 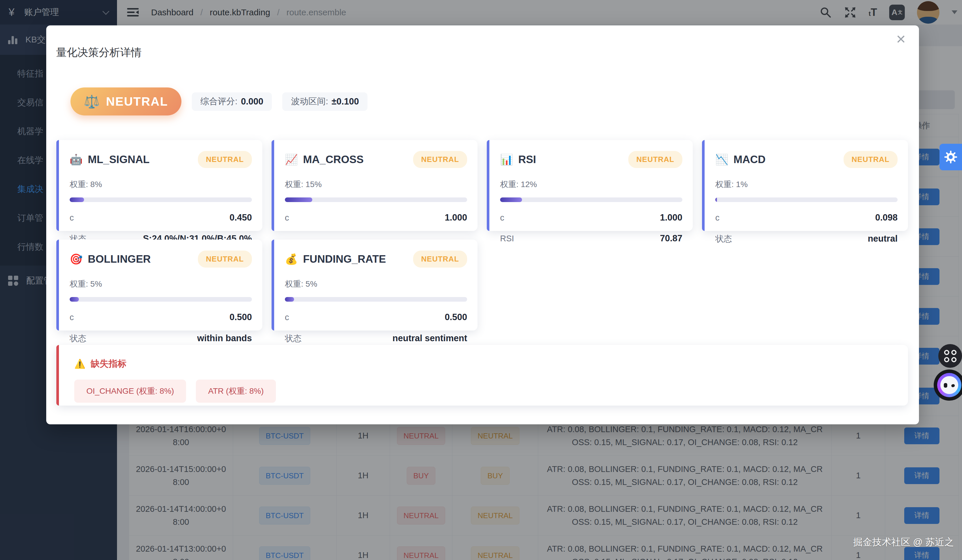 What do you see at coordinates (161, 185) in the screenshot?
I see `weight-label: 权重: 8%` at bounding box center [161, 185].